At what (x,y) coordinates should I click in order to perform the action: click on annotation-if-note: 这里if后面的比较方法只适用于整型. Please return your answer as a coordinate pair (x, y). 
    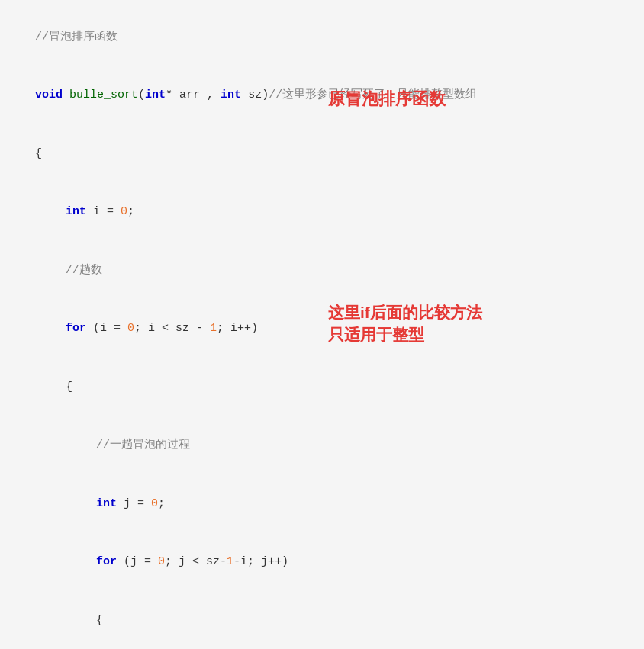
    Looking at the image, I should click on (405, 323).